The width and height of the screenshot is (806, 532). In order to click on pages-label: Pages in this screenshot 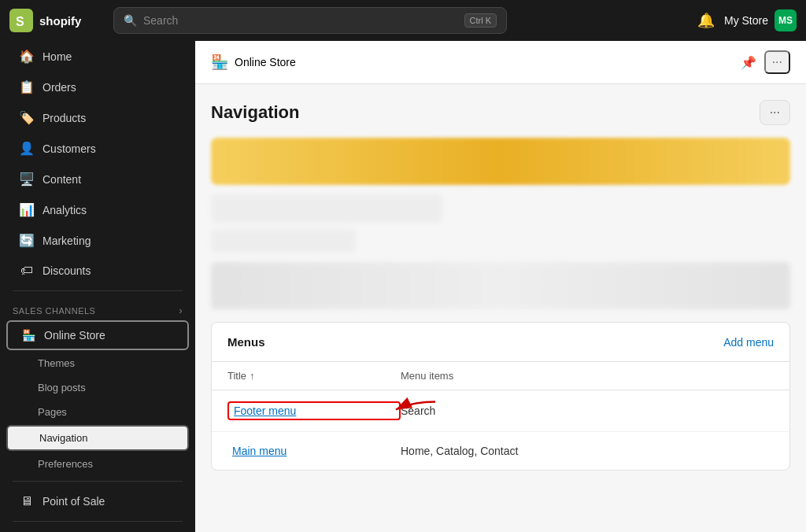, I will do `click(52, 412)`.